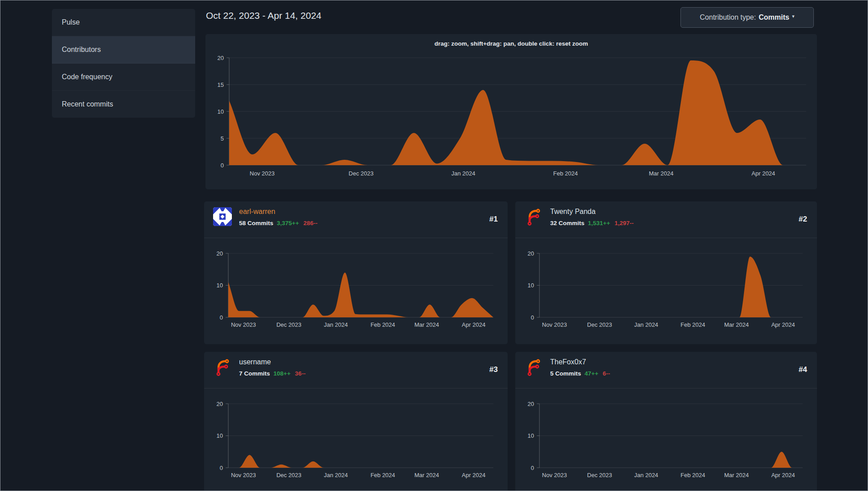 This screenshot has width=868, height=491. I want to click on deletions-count: 36--, so click(300, 373).